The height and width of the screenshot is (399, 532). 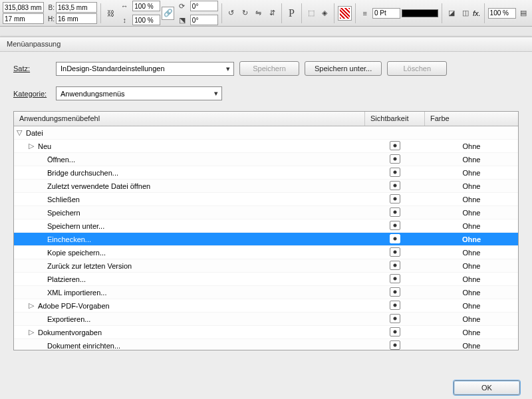 What do you see at coordinates (266, 319) in the screenshot?
I see `table-row: Exportieren...Ohne` at bounding box center [266, 319].